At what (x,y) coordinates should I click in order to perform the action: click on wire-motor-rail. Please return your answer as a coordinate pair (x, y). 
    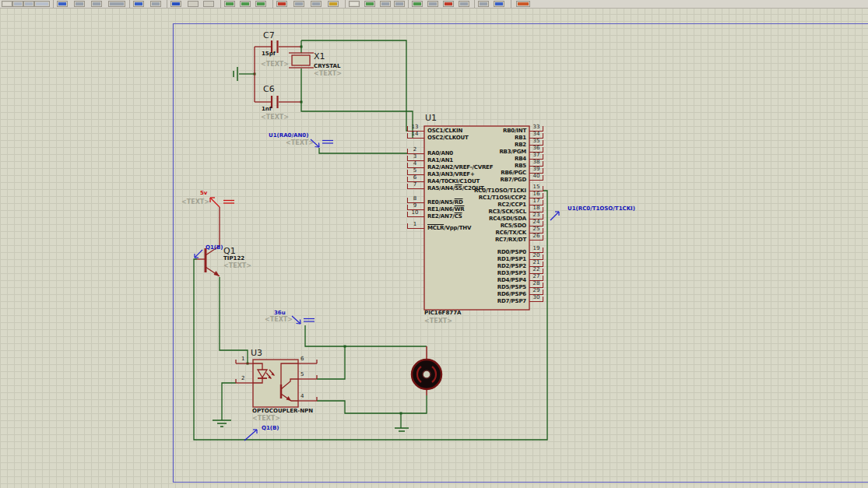
    Looking at the image, I should click on (366, 336).